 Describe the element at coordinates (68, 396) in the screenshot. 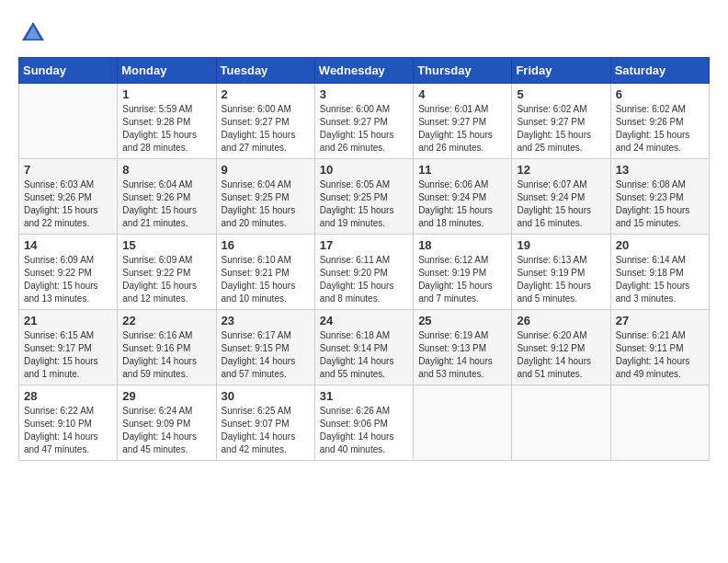

I see `day-number: 28` at that location.